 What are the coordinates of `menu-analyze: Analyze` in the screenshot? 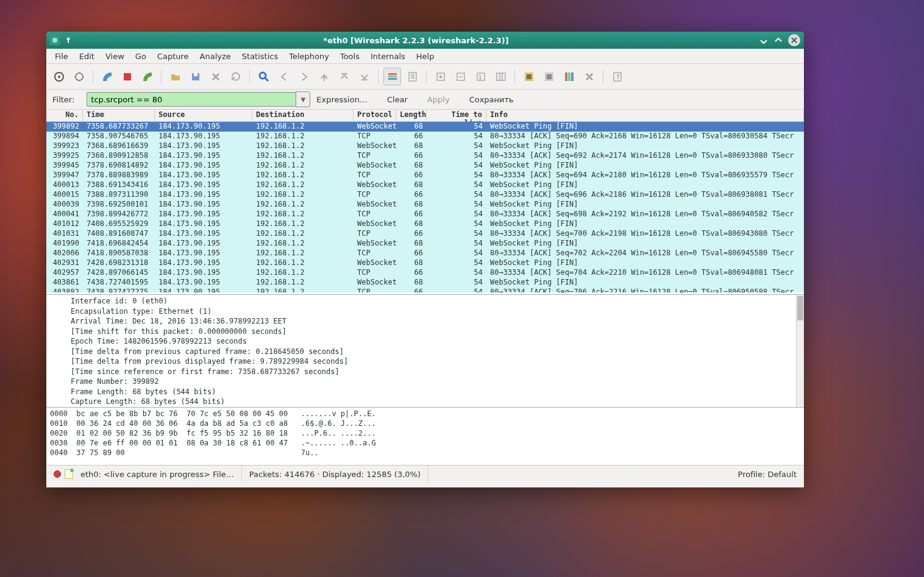 It's located at (216, 56).